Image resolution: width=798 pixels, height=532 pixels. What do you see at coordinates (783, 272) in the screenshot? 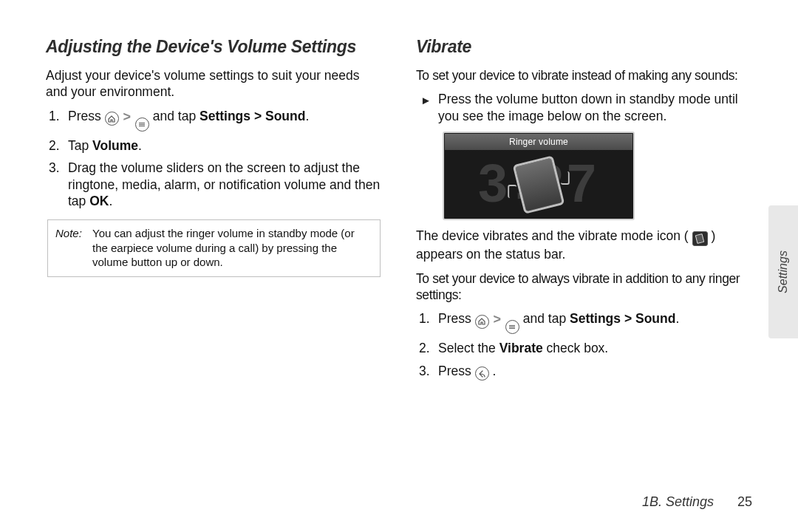
I see `side-tab-label: Settings` at bounding box center [783, 272].